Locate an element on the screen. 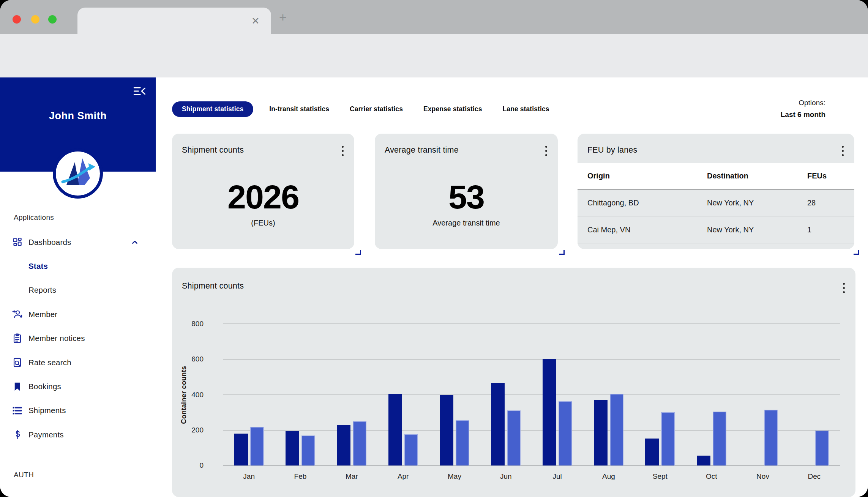 The width and height of the screenshot is (868, 497). table-cell: Chittagong, BD is located at coordinates (647, 203).